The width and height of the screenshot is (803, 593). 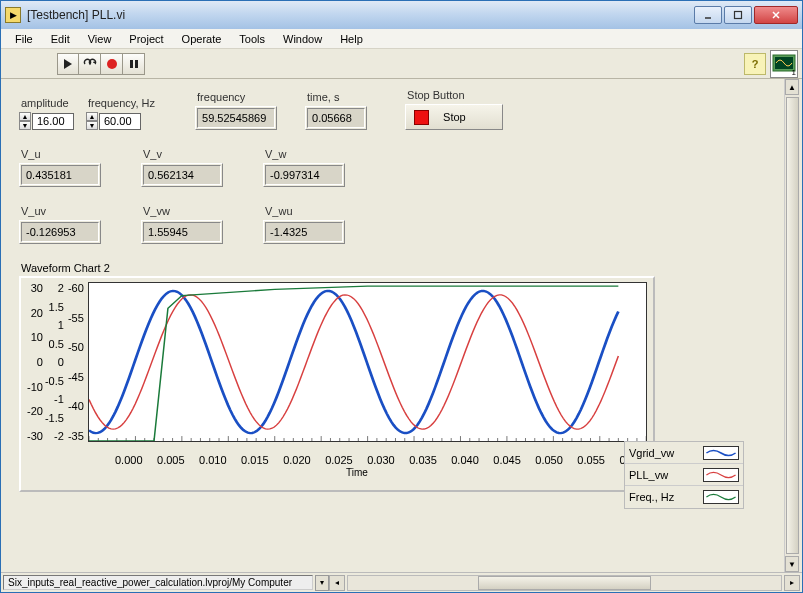 What do you see at coordinates (337, 583) in the screenshot?
I see `scroll-left: ◂` at bounding box center [337, 583].